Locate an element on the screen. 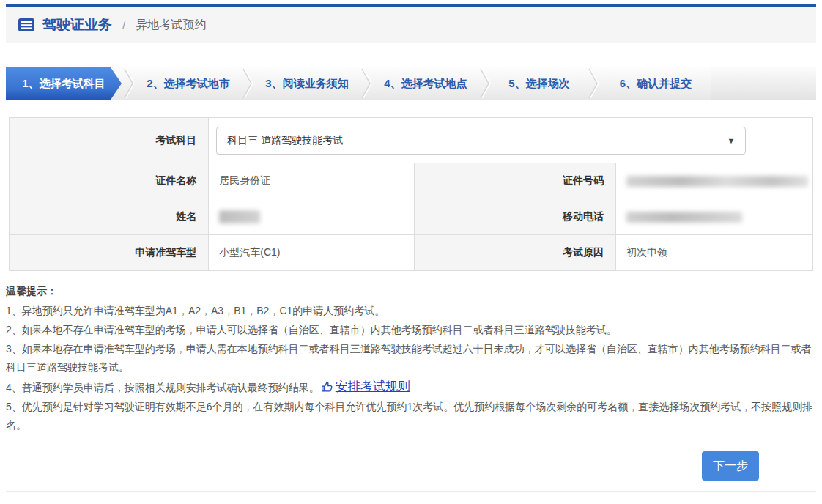 This screenshot has width=822, height=504. exam-rules-link: 安排考试规则 is located at coordinates (366, 387).